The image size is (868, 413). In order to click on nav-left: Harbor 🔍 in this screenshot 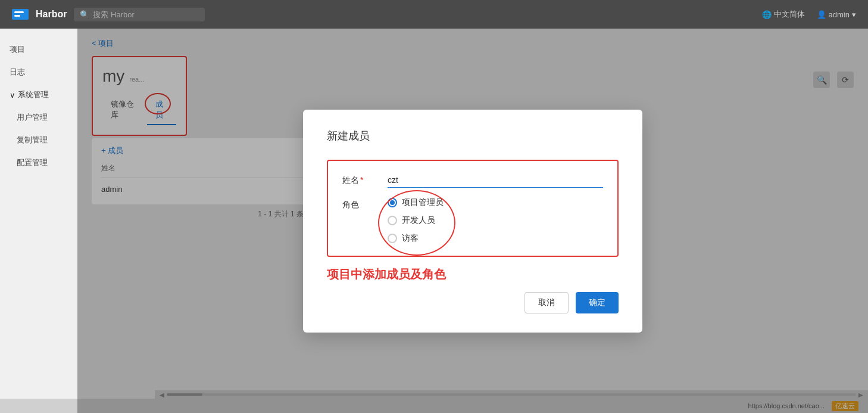, I will do `click(108, 14)`.